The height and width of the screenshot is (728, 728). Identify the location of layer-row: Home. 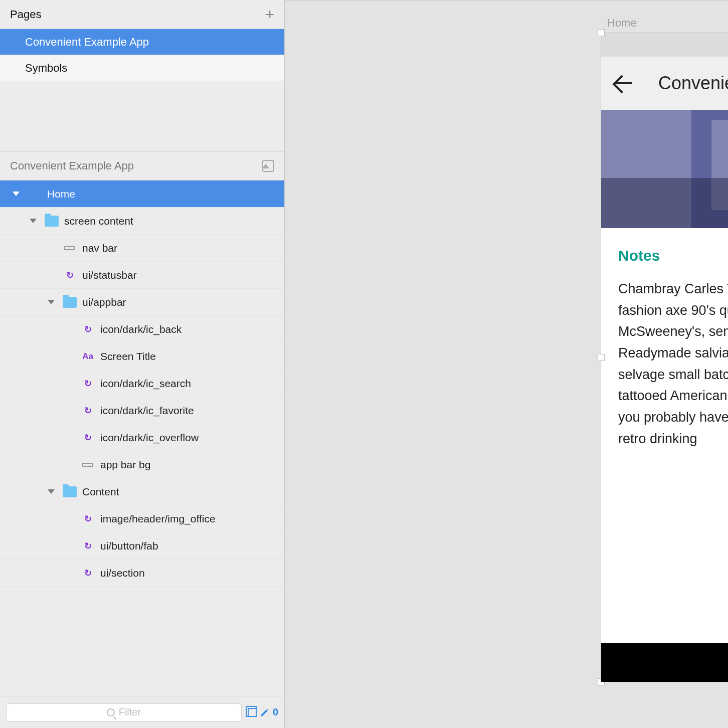
(142, 194).